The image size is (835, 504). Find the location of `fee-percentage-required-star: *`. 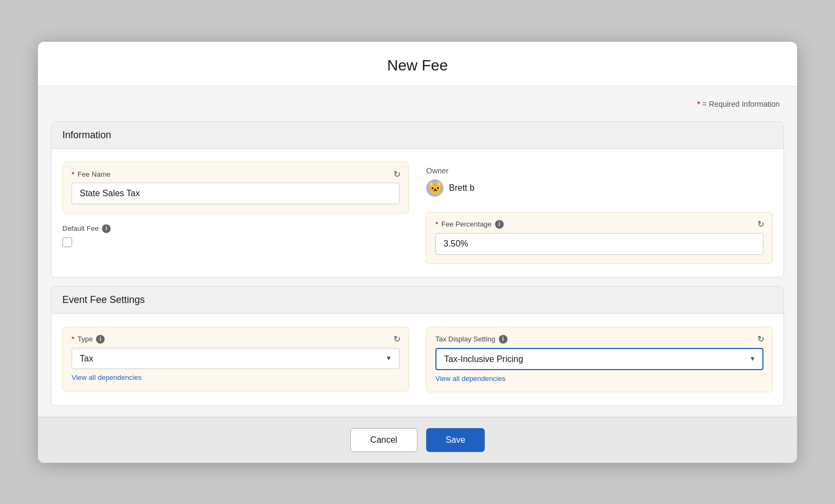

fee-percentage-required-star: * is located at coordinates (437, 224).